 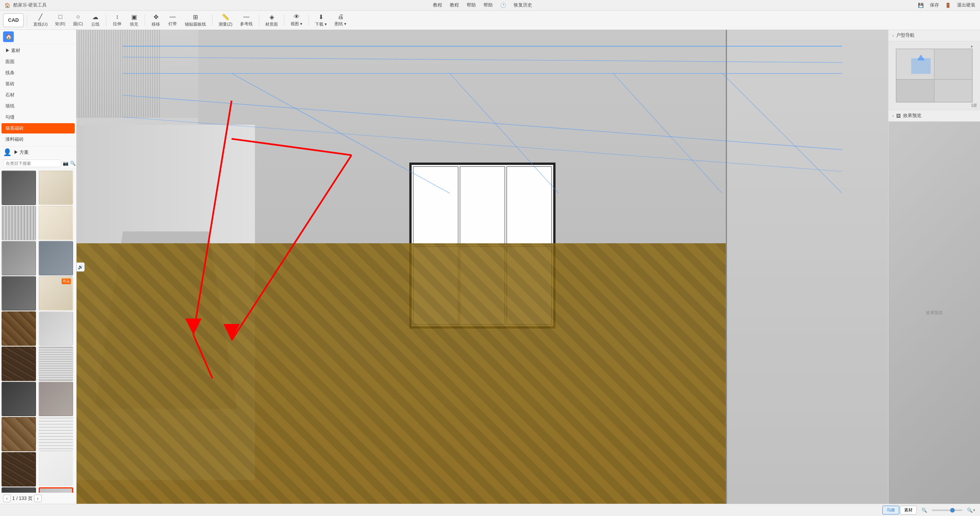 What do you see at coordinates (38, 106) in the screenshot?
I see `sidebar-nav-wallpaper: 墙纸` at bounding box center [38, 106].